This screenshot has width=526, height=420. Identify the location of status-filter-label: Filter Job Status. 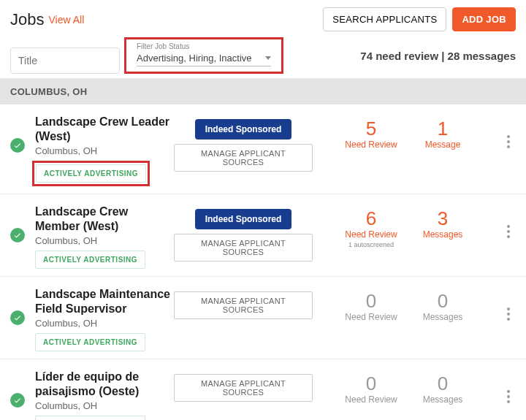
(204, 47).